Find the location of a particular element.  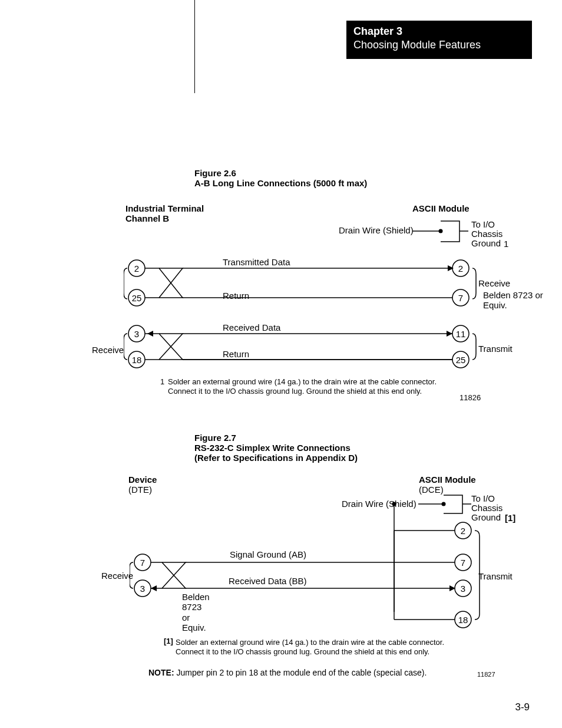

page-number: 3-9 is located at coordinates (522, 707).